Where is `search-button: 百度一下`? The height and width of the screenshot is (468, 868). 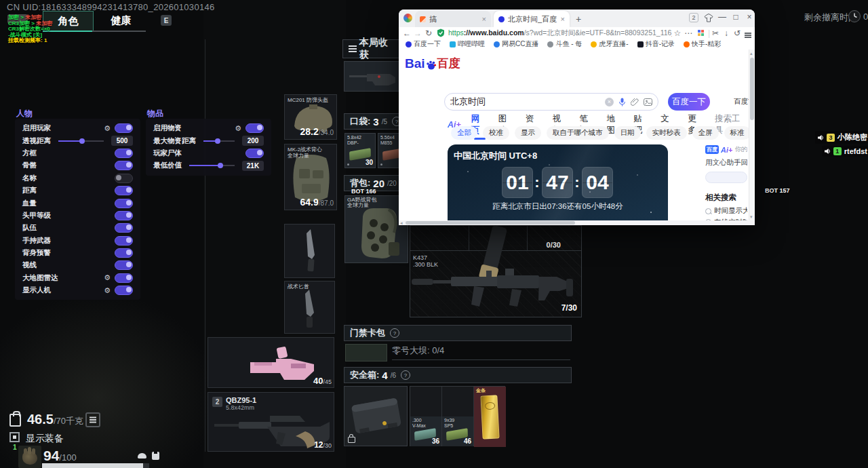
search-button: 百度一下 is located at coordinates (689, 102).